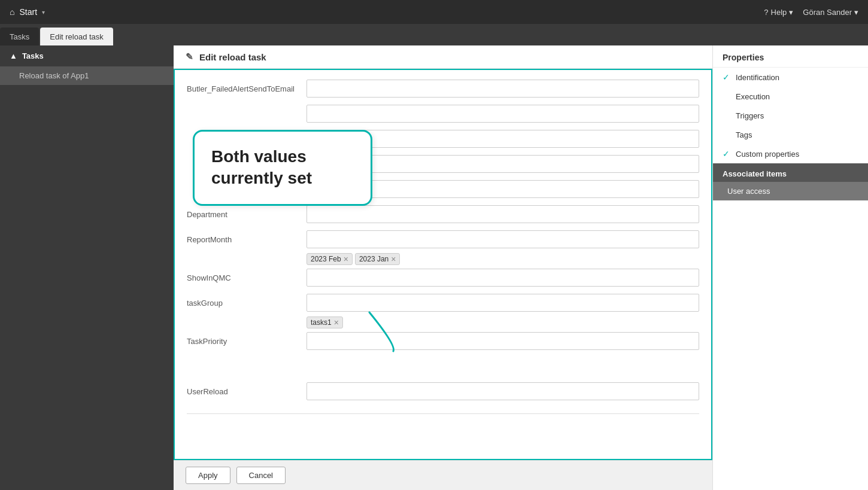  I want to click on form-row-department: Department, so click(443, 216).